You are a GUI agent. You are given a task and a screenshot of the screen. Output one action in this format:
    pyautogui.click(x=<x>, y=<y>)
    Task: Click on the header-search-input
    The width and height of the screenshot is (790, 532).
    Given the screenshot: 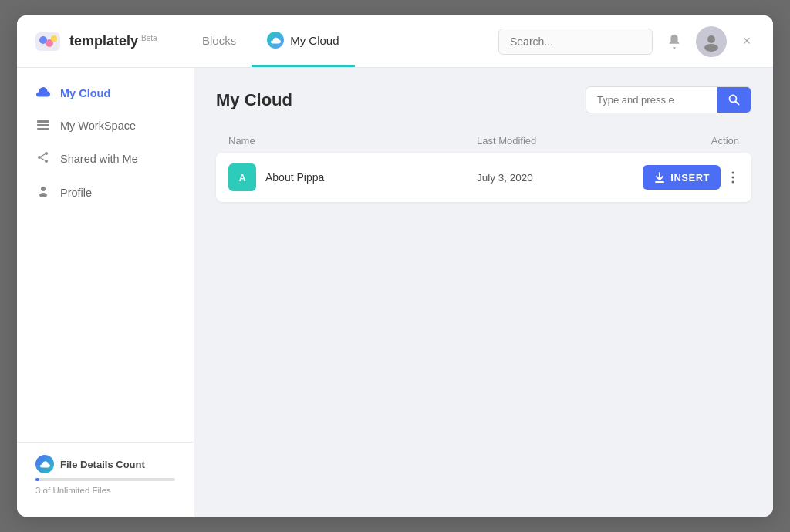 What is the action you would take?
    pyautogui.click(x=576, y=42)
    